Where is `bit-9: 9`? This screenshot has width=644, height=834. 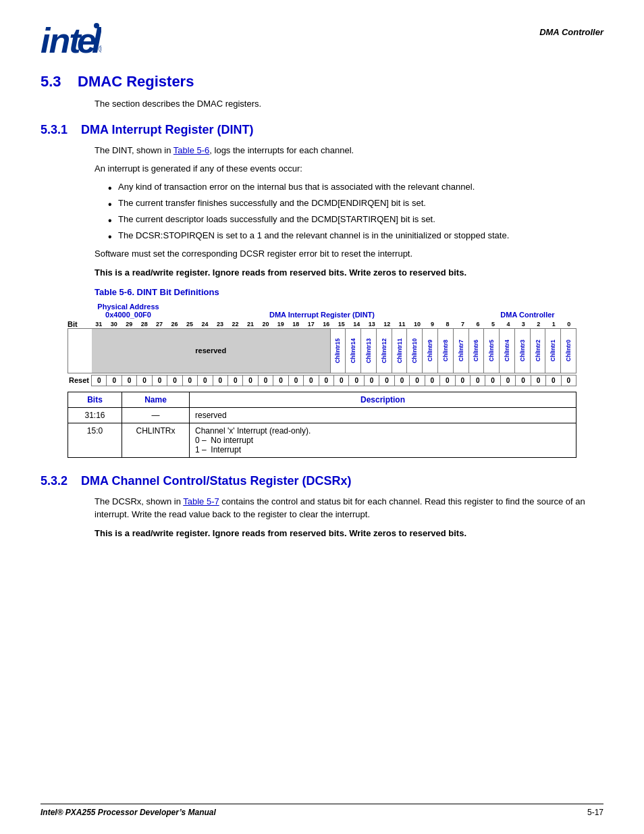 bit-9: 9 is located at coordinates (432, 324).